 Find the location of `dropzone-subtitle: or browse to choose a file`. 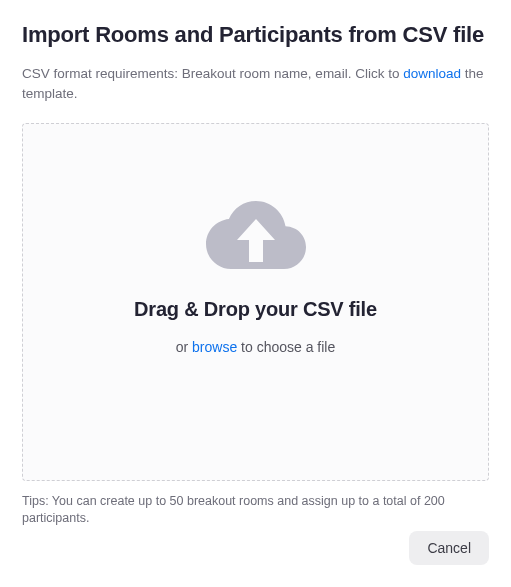

dropzone-subtitle: or browse to choose a file is located at coordinates (256, 347).